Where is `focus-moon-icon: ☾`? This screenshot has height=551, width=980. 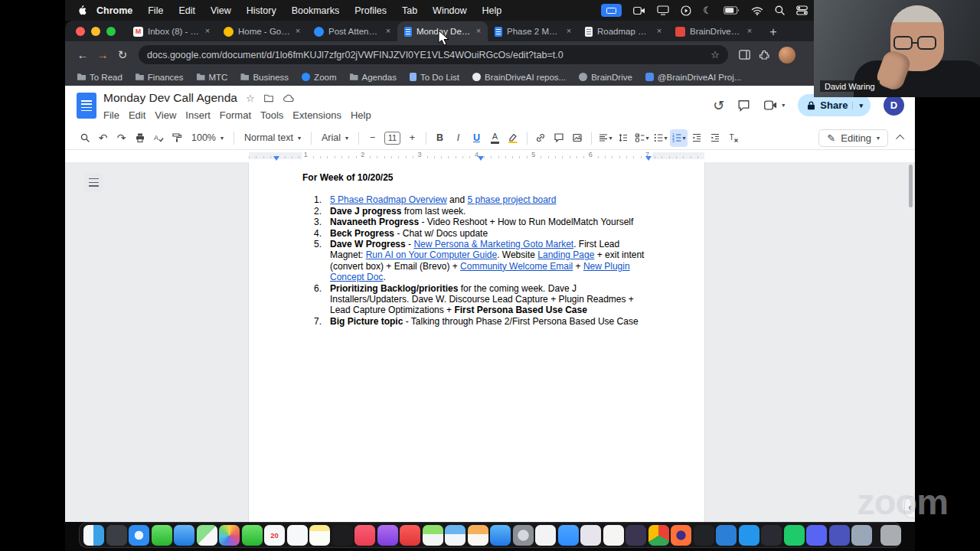
focus-moon-icon: ☾ is located at coordinates (707, 11).